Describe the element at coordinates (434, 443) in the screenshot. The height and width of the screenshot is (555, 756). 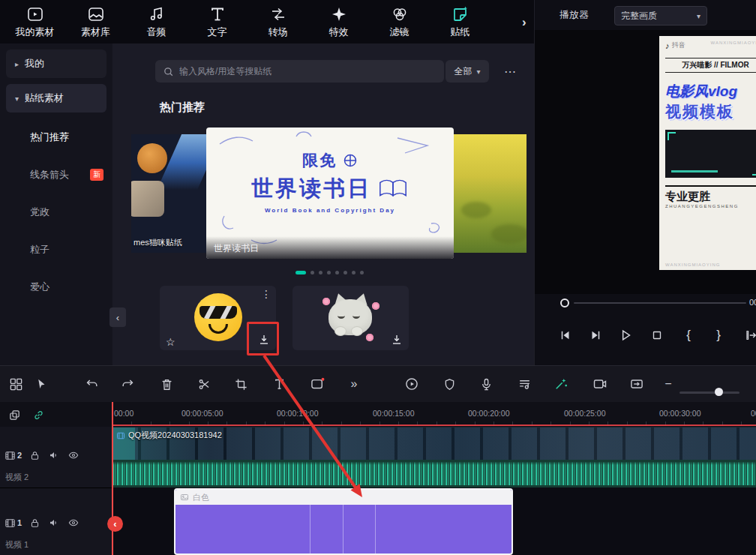
I see `video-clip-filmstrip: QQ视频20240303181942` at that location.